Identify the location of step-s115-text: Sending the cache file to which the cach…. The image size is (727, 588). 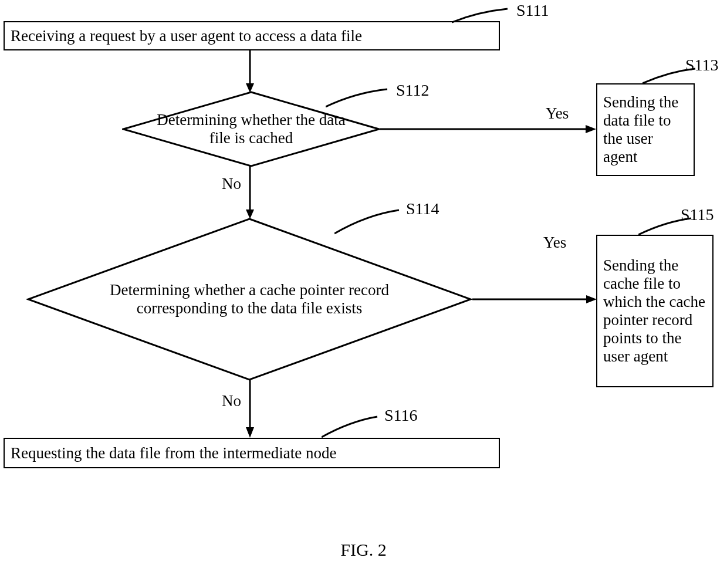
(655, 311).